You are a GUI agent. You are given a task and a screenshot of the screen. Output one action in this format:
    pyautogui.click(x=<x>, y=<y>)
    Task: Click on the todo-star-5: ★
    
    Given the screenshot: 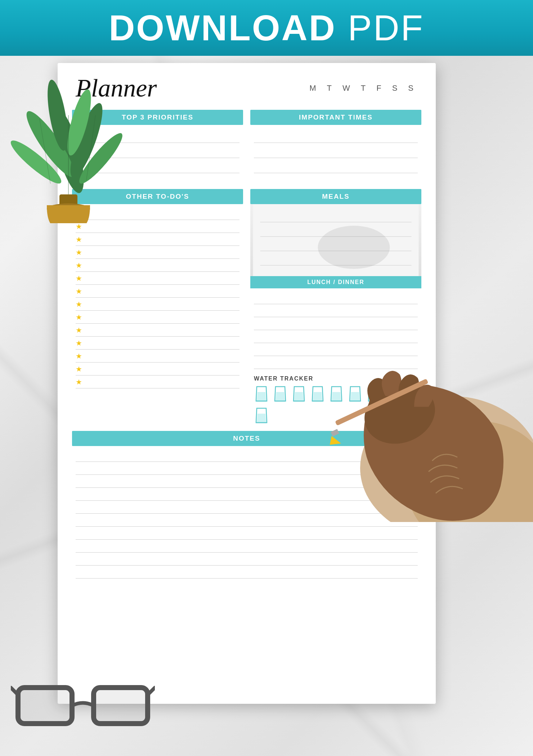 What is the action you would take?
    pyautogui.click(x=80, y=265)
    